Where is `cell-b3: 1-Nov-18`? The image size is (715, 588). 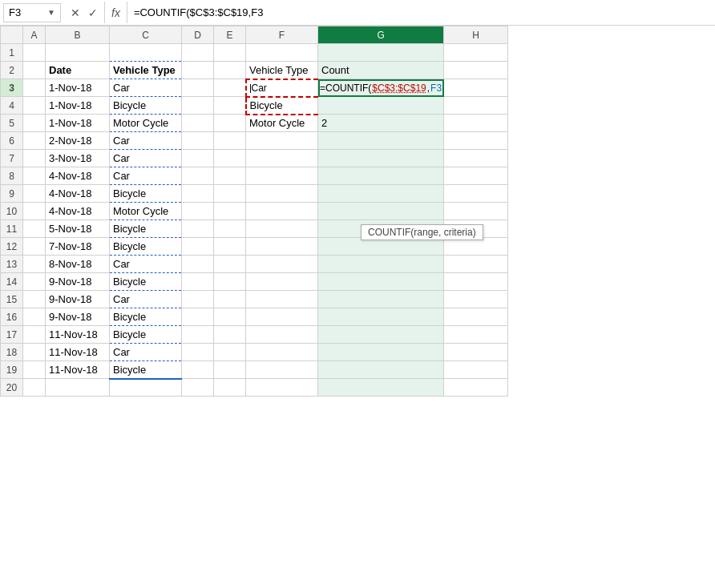 cell-b3: 1-Nov-18 is located at coordinates (78, 88).